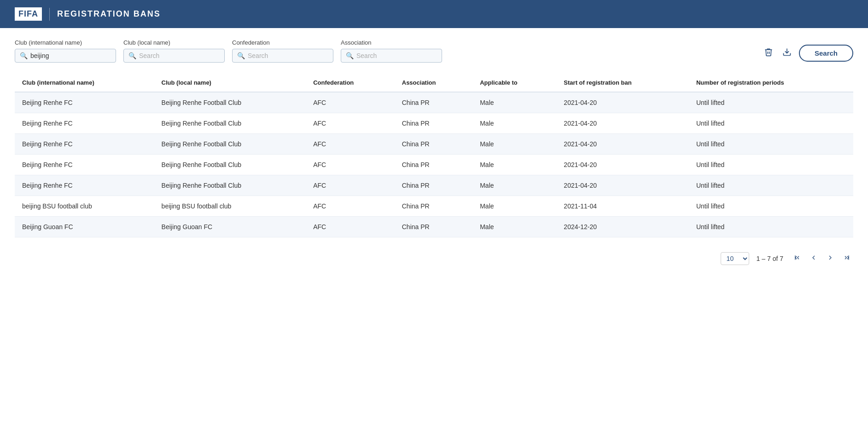 Image resolution: width=868 pixels, height=421 pixels. What do you see at coordinates (787, 52) in the screenshot?
I see `download-icon` at bounding box center [787, 52].